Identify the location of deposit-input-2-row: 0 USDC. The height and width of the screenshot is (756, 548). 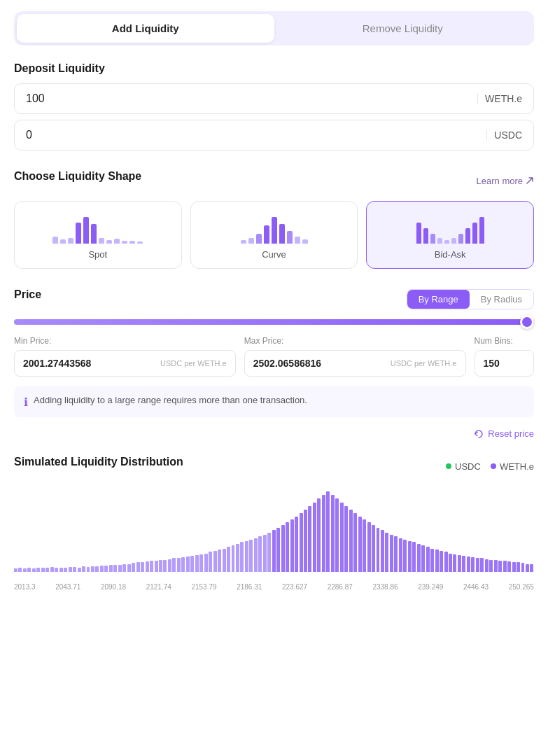
(274, 135).